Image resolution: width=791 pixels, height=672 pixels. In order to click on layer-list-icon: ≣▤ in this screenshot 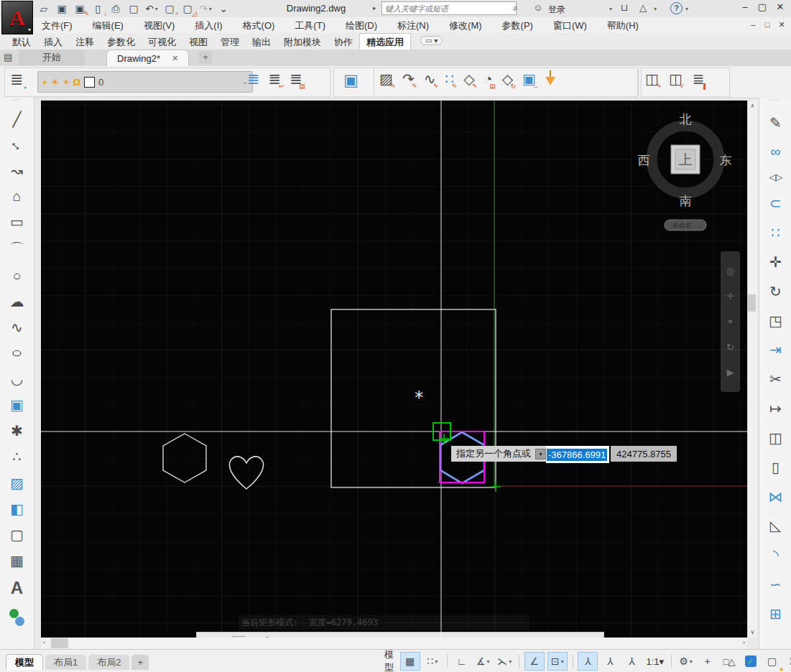, I will do `click(296, 79)`.